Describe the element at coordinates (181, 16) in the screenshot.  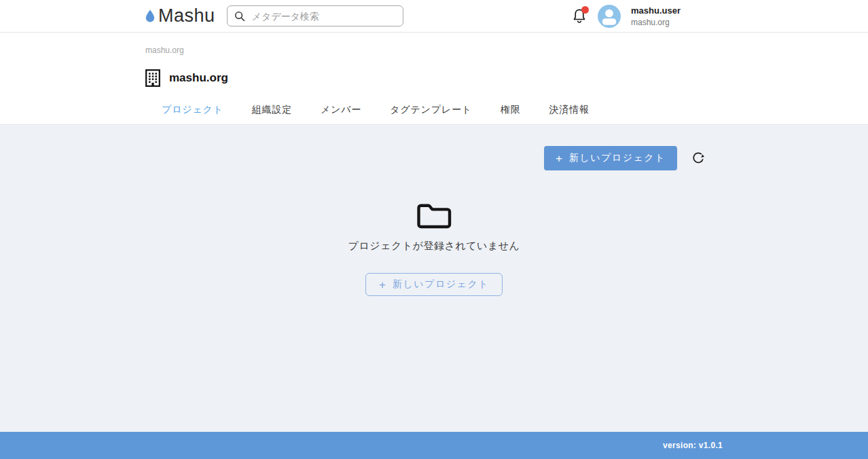
I see `app-logo: Mashu` at that location.